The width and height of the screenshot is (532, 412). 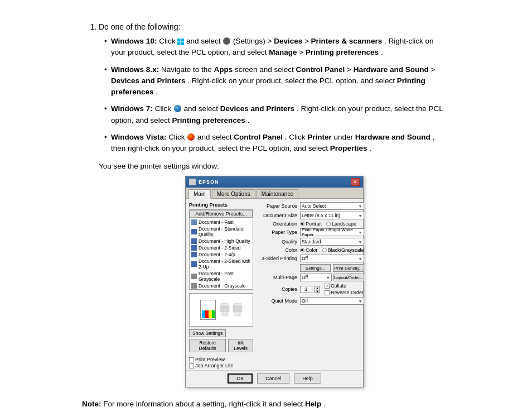 I want to click on winvista-properties: Properties, so click(x=349, y=148).